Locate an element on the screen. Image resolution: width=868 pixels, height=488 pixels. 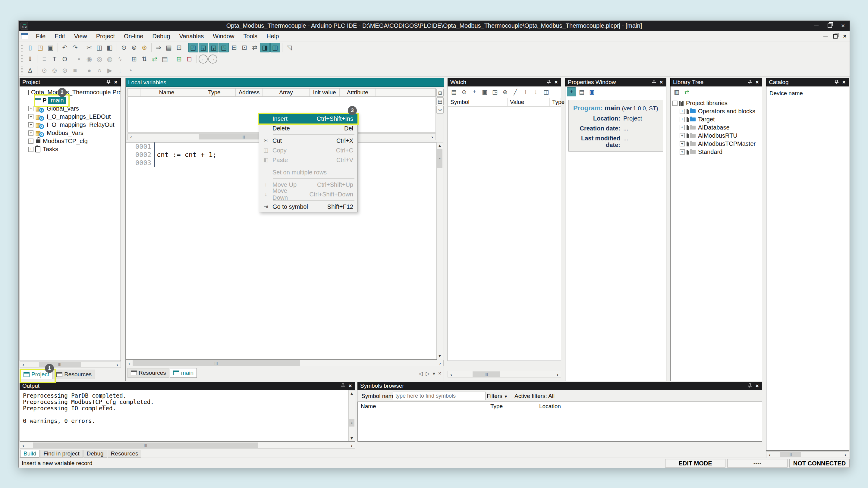
find-icon: ⊙ is located at coordinates (124, 48).